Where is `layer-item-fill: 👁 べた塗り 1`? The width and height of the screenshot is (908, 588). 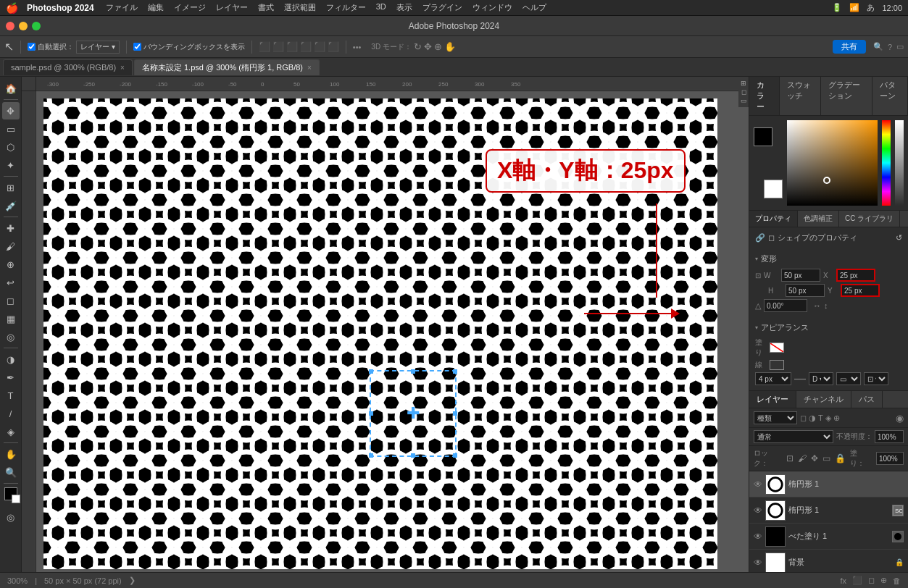 layer-item-fill: 👁 べた塗り 1 is located at coordinates (829, 537).